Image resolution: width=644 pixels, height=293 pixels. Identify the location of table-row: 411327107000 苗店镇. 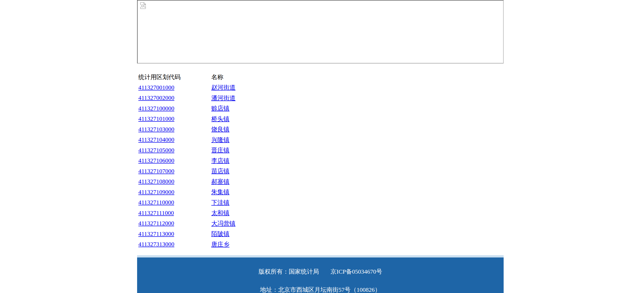
(186, 171).